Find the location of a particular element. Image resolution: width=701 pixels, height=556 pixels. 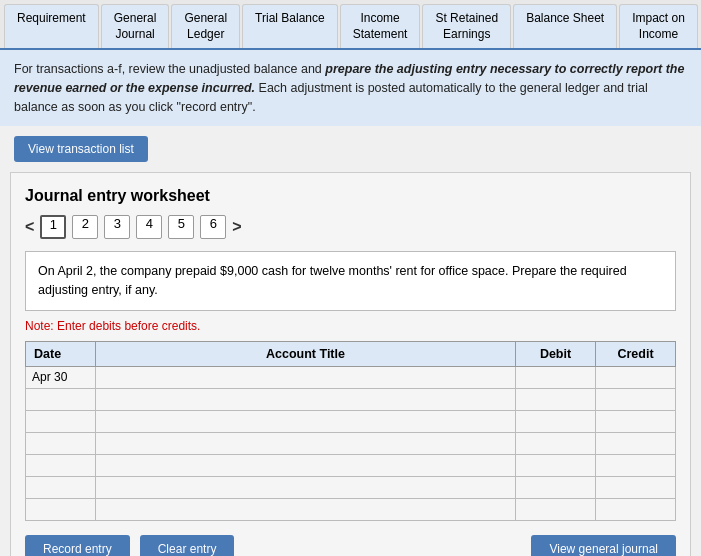

info-text: For transactions a-f, review the unadjus… is located at coordinates (349, 88).